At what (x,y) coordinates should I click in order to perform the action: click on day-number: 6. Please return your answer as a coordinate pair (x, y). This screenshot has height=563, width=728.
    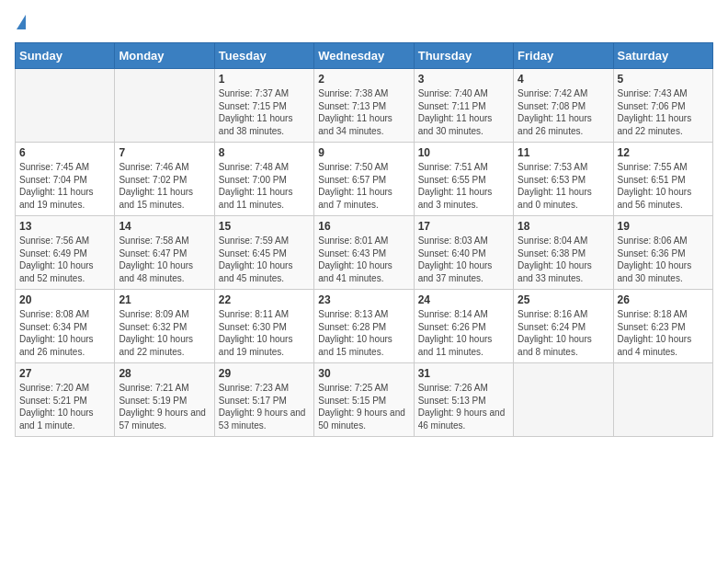
    Looking at the image, I should click on (64, 153).